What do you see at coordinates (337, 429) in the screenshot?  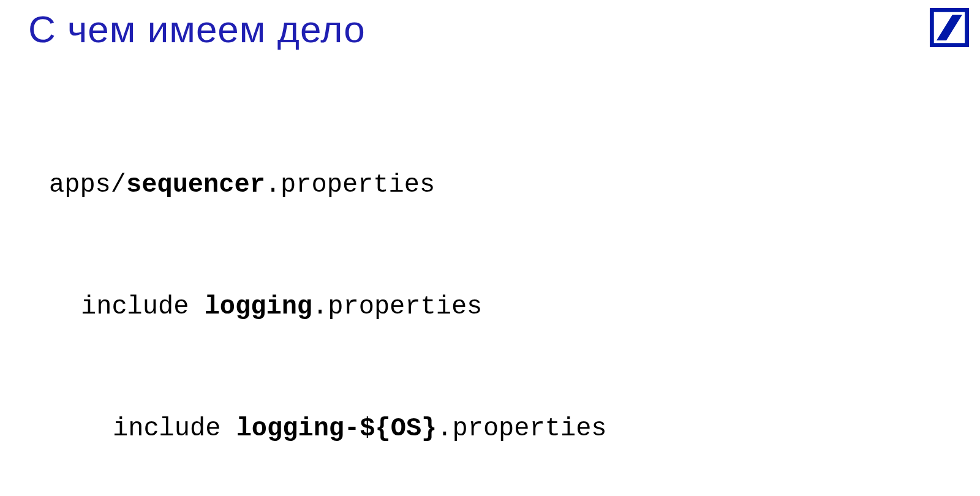 I see `text-bold: logging-${OS}` at bounding box center [337, 429].